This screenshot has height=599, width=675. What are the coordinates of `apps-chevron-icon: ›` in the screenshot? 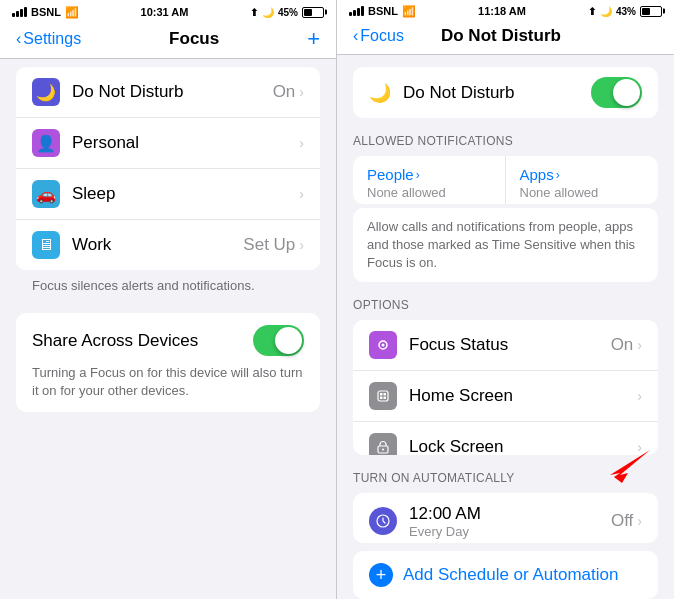 It's located at (558, 175).